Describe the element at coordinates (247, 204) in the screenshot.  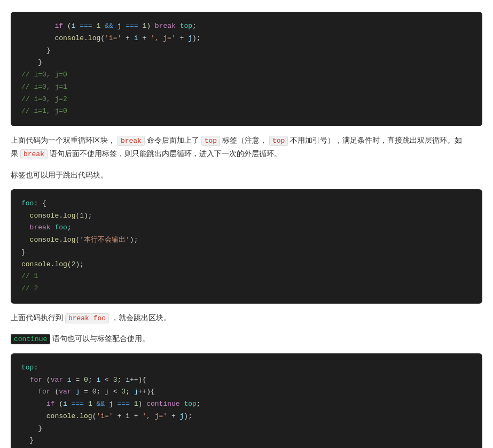
I see `code-line: foo: {` at that location.